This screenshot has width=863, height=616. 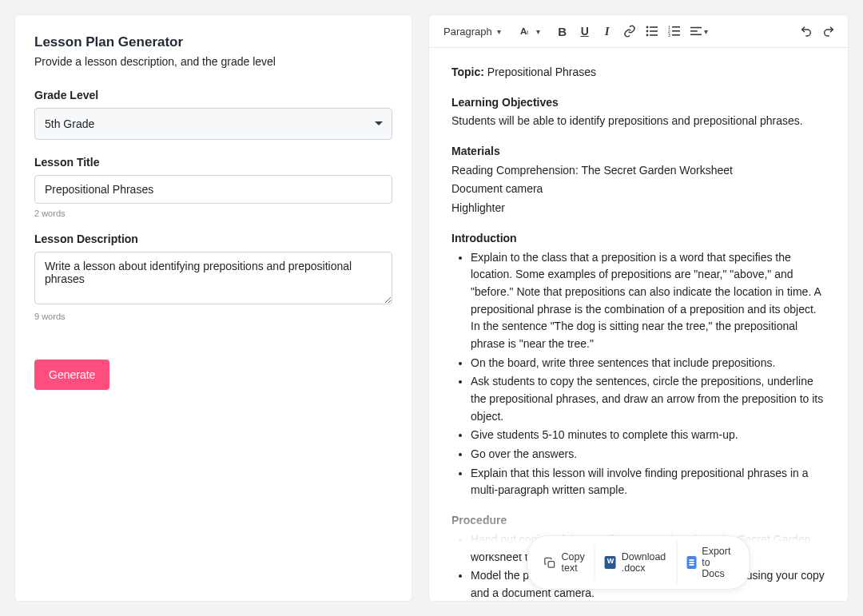 I want to click on procedure-heading: Procedure, so click(x=638, y=521).